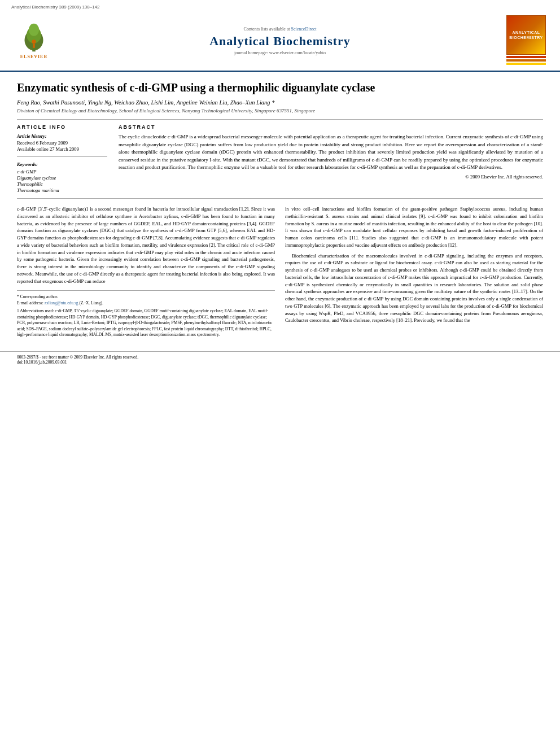 This screenshot has width=560, height=747. Describe the element at coordinates (146, 245) in the screenshot. I see `body-text-left: c-di-GMP (3′,5′-cyclic diguanylate)1 is …` at that location.